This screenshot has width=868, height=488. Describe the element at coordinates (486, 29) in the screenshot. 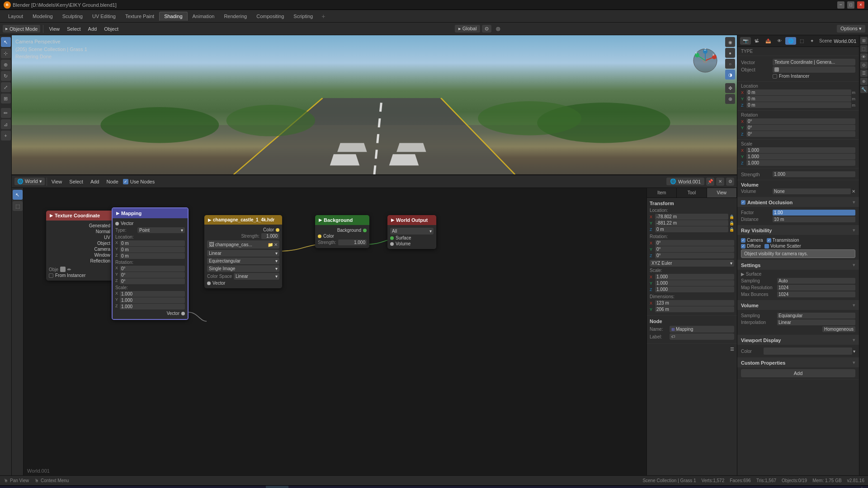

I see `snap-btn: ⊙` at that location.